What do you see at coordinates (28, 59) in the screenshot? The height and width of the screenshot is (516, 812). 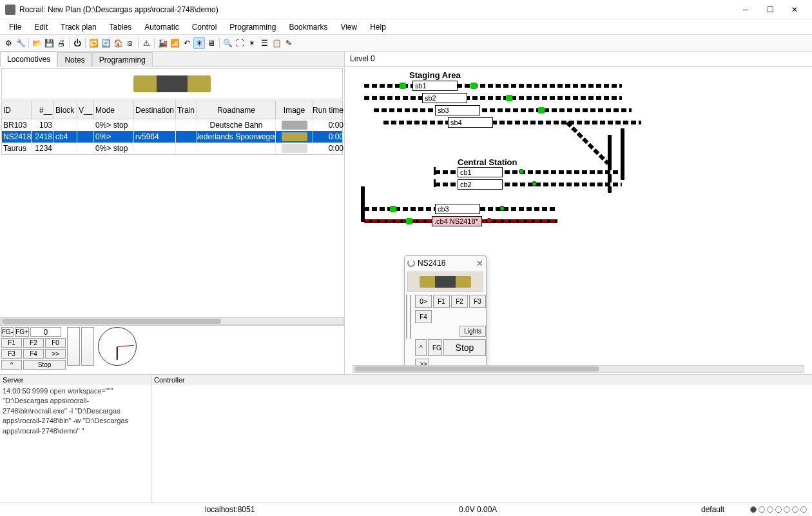 I see `tab-locomotives: Locomotives` at bounding box center [28, 59].